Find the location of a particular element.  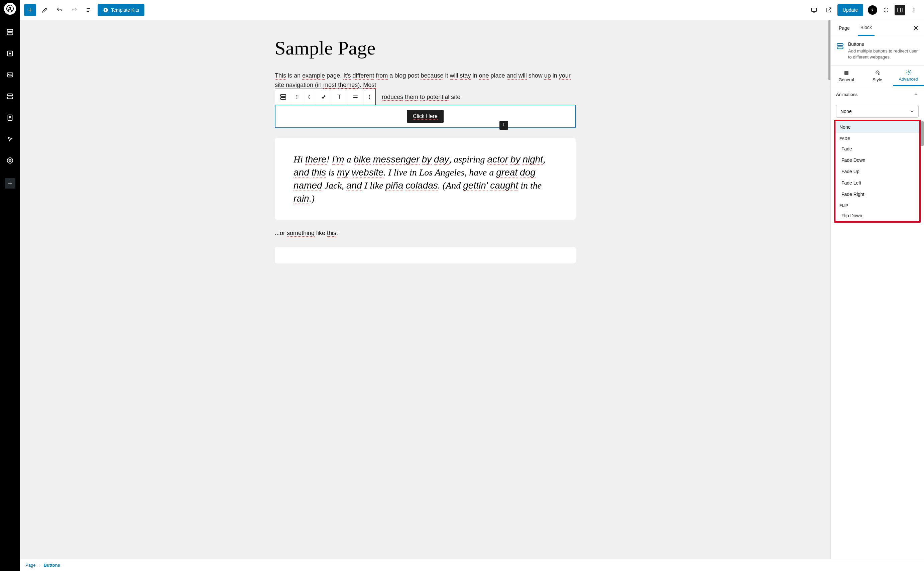

add-block-button is located at coordinates (30, 10).